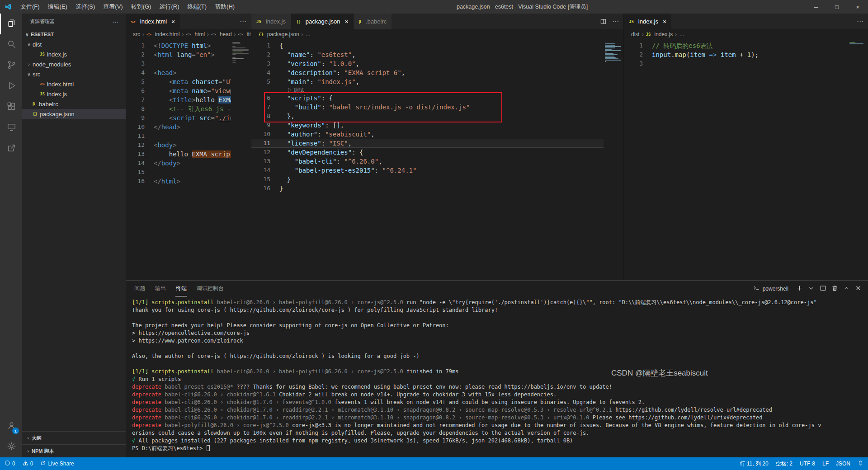 This screenshot has height=470, width=868. I want to click on menu-运行-r-: 运行(R), so click(169, 7).